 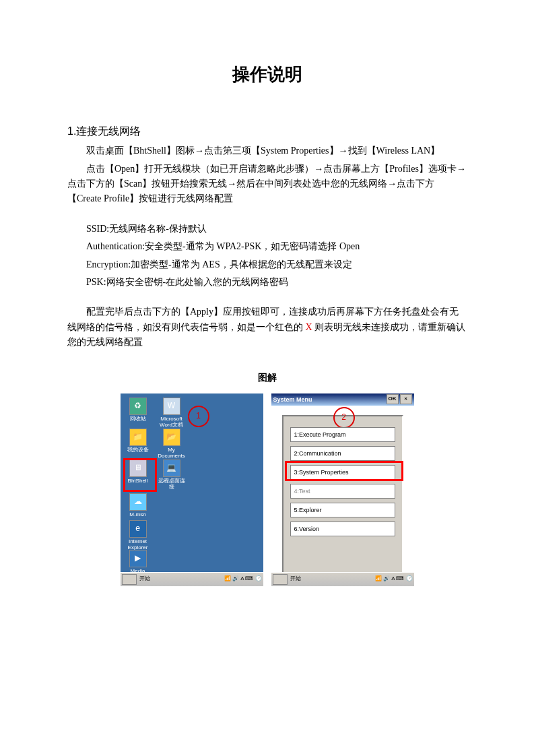 What do you see at coordinates (138, 559) in the screenshot?
I see `media-icon: ▶` at bounding box center [138, 559].